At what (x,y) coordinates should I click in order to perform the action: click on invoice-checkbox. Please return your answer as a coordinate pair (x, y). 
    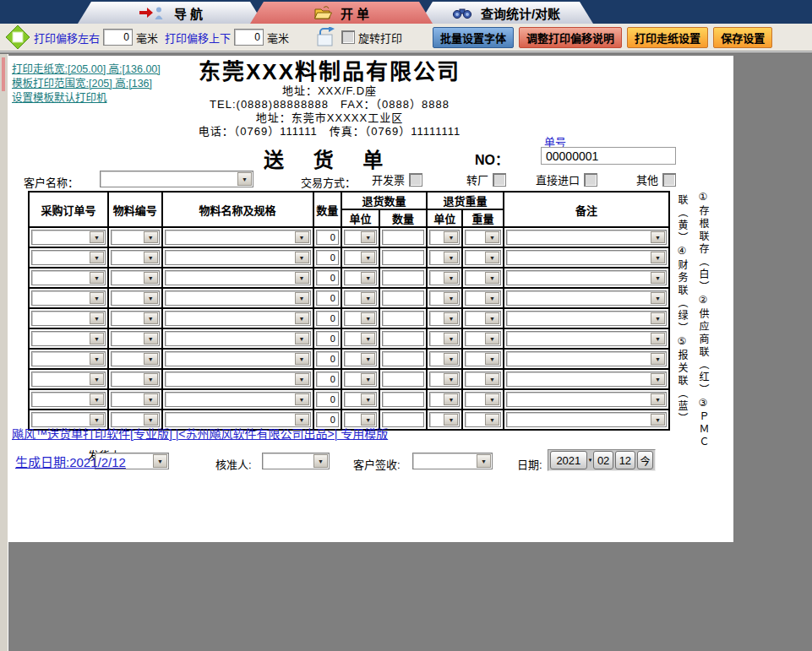
    Looking at the image, I should click on (416, 180).